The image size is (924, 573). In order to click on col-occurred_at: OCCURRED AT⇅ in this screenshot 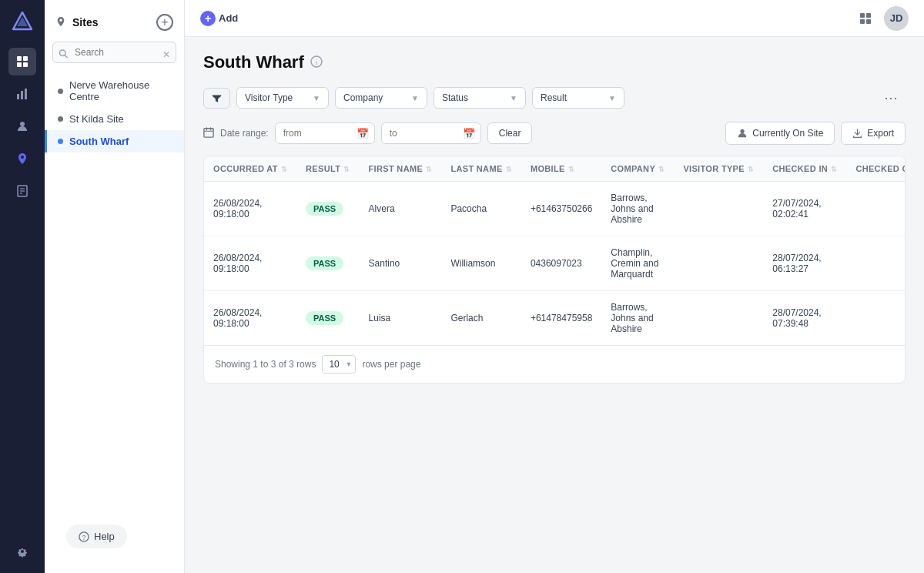, I will do `click(250, 169)`.